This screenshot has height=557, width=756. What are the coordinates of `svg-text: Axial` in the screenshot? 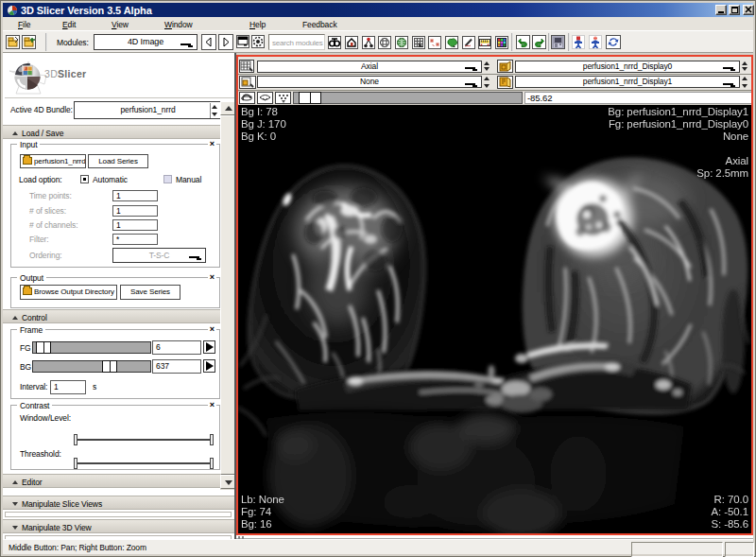 It's located at (737, 161).